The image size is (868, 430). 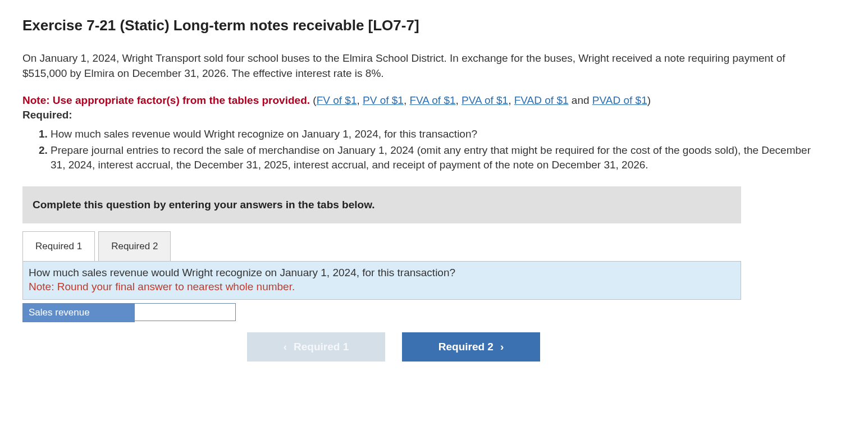 I want to click on nav-row: ‹ Required 1 Required 2 ›, so click(x=546, y=347).